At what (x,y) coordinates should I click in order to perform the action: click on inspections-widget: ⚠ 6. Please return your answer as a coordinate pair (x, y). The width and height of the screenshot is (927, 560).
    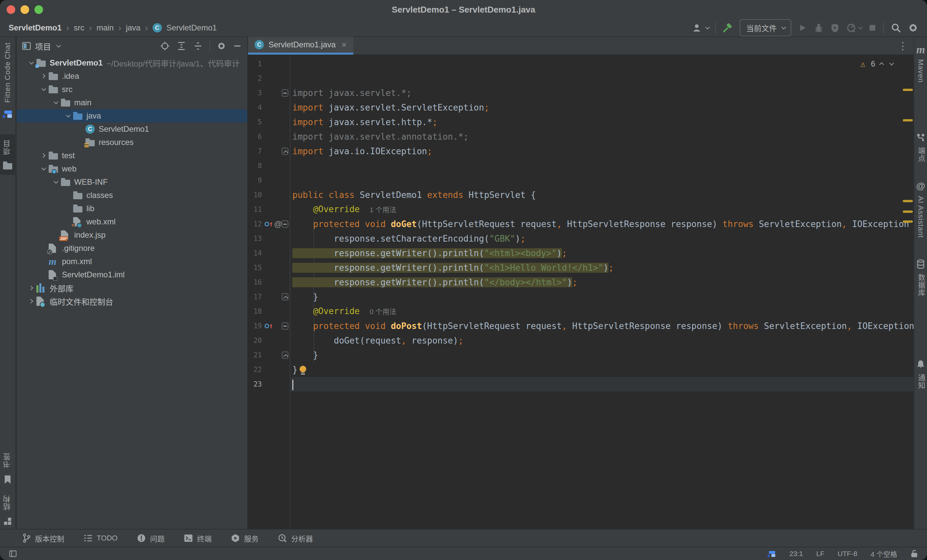
    Looking at the image, I should click on (876, 64).